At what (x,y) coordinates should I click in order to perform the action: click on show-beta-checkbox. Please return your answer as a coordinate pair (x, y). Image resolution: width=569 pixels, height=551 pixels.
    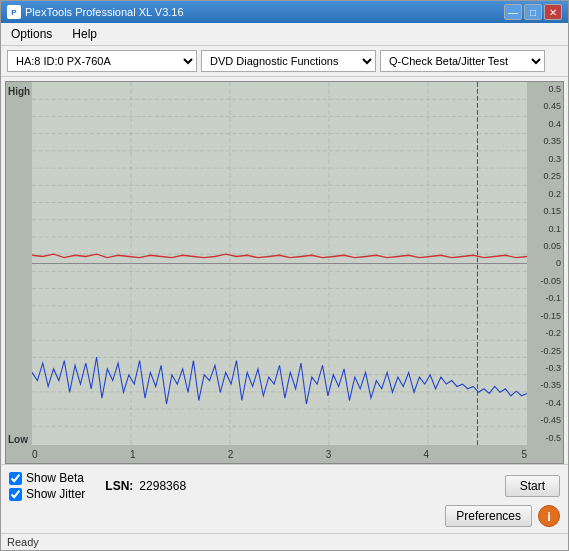
    Looking at the image, I should click on (16, 478).